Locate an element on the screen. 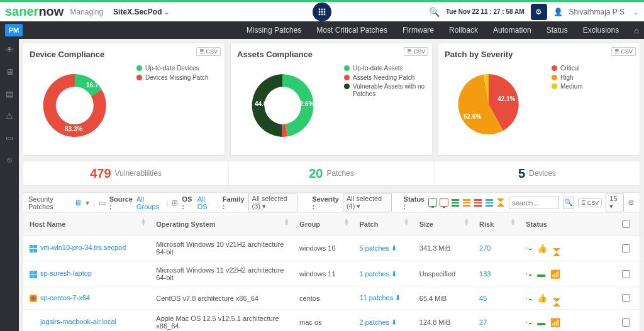  gear-icon: ⚙ is located at coordinates (539, 12).